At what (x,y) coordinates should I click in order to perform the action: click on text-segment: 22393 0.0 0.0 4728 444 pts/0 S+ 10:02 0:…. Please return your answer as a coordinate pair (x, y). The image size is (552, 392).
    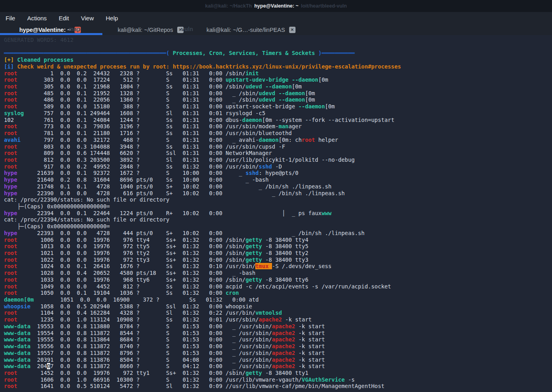
    Looking at the image, I should click on (199, 233).